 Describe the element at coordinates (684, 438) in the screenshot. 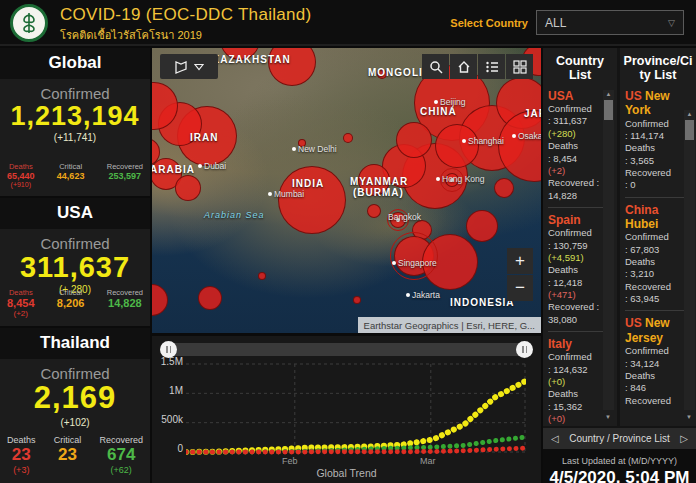

I see `nav-right-icon: ▷` at that location.